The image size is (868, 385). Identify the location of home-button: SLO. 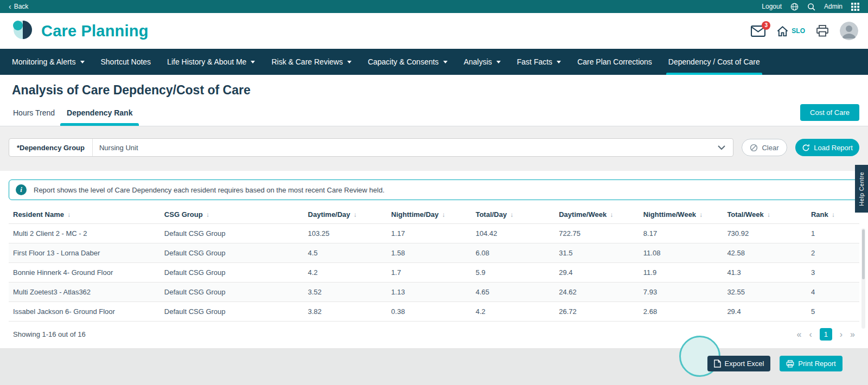
(791, 31).